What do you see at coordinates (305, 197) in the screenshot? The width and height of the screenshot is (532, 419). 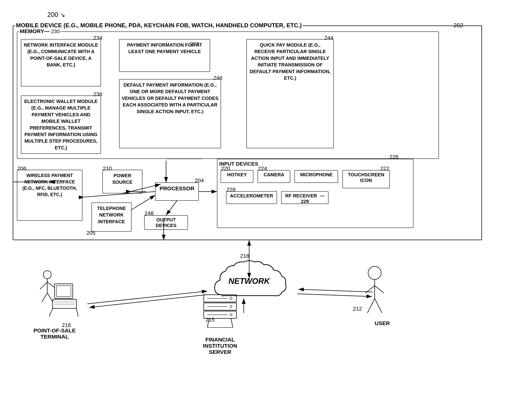 I see `rf-receiver-box: RF RECEIVER — 229` at bounding box center [305, 197].